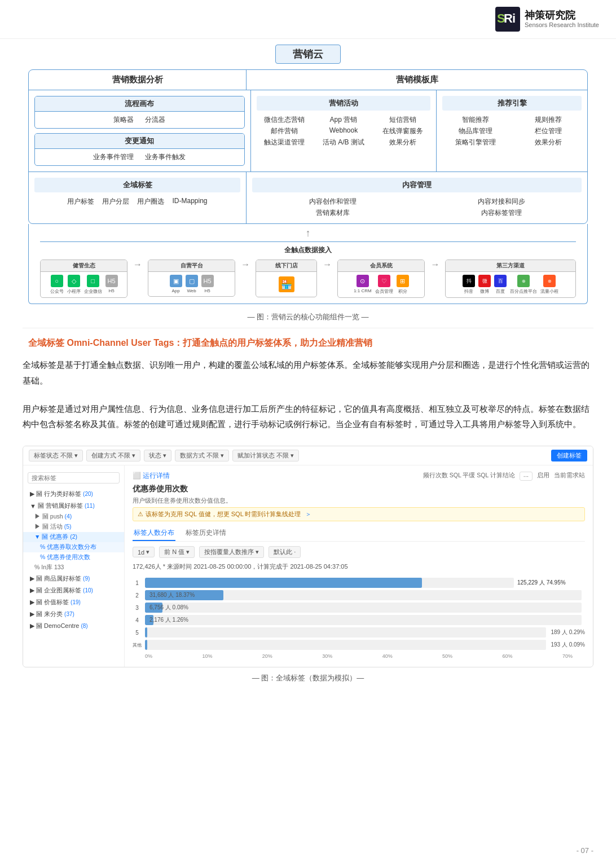 The width and height of the screenshot is (616, 866). Describe the element at coordinates (508, 19) in the screenshot. I see `sri-logo-icon: S R i` at that location.